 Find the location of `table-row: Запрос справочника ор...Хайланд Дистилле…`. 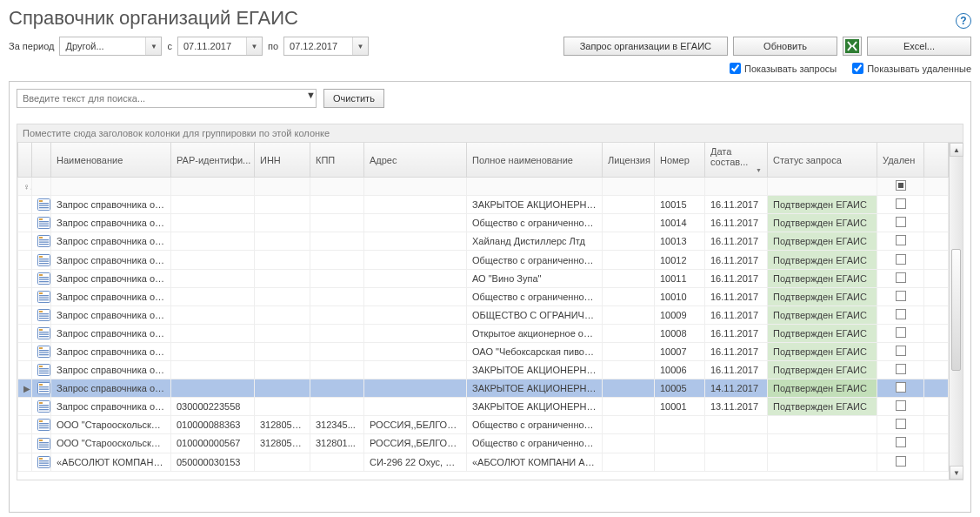

table-row: Запрос справочника ор...Хайланд Дистилле… is located at coordinates (483, 242).